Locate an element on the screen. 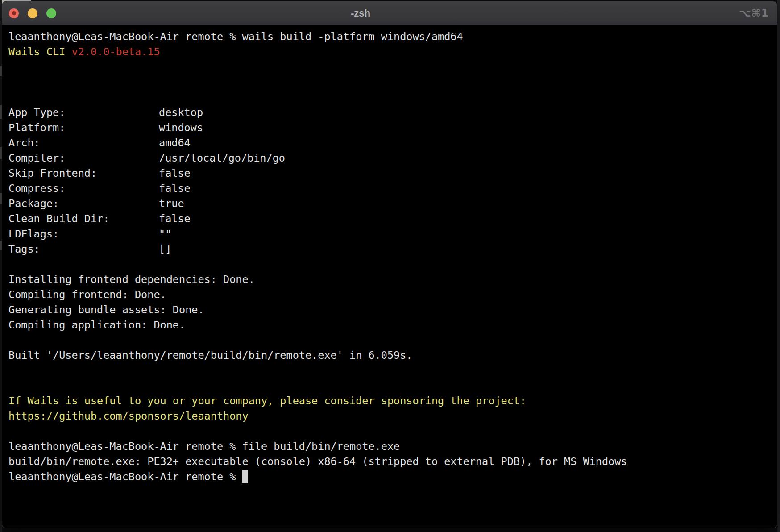 This screenshot has height=532, width=780. config-label: Clean Build Dir: is located at coordinates (84, 219).